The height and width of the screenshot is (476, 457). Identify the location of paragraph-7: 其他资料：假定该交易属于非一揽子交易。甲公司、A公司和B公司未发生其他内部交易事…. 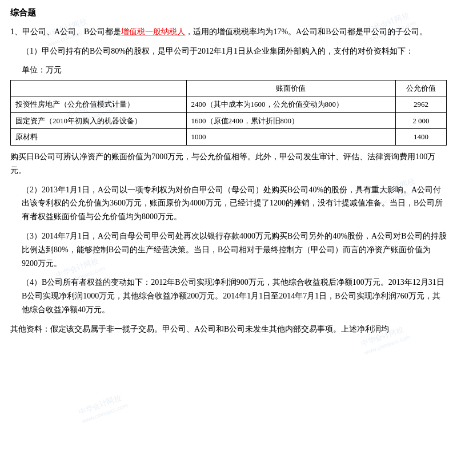
(228, 329).